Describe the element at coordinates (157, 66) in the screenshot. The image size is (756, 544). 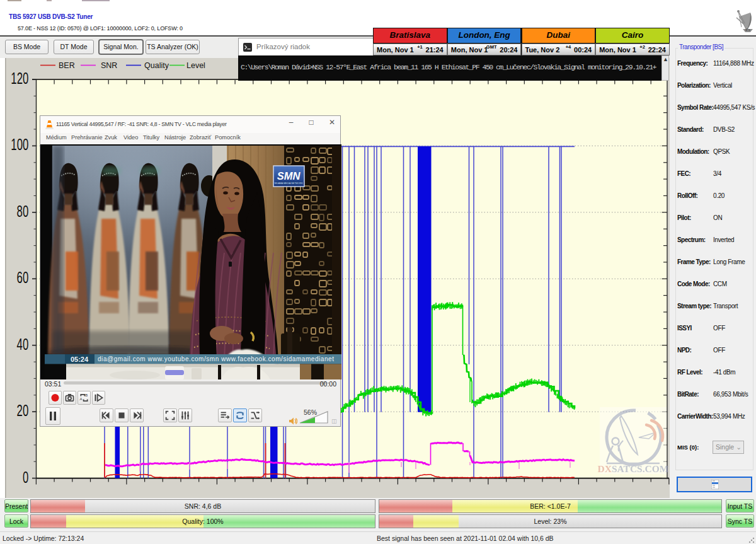
I see `svg-text: Quality` at that location.